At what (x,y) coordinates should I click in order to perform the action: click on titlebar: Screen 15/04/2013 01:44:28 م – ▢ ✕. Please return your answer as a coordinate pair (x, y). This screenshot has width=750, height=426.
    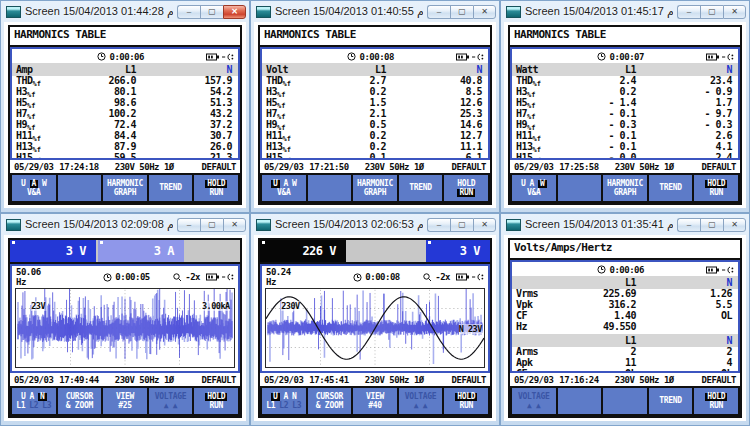
    Looking at the image, I should click on (125, 12).